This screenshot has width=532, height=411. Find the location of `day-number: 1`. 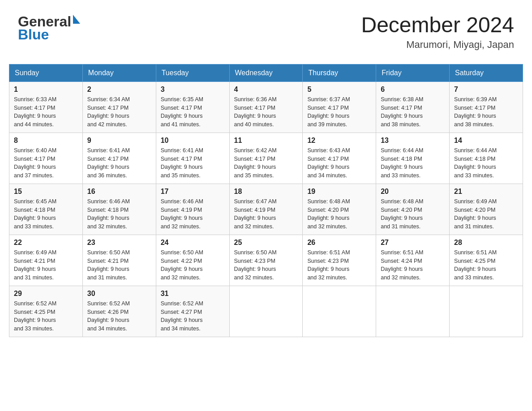

day-number: 1 is located at coordinates (46, 90).